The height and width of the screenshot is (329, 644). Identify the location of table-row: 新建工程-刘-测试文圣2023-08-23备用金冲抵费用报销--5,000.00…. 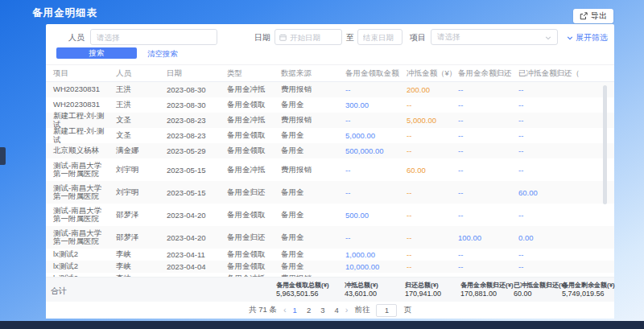
(330, 121).